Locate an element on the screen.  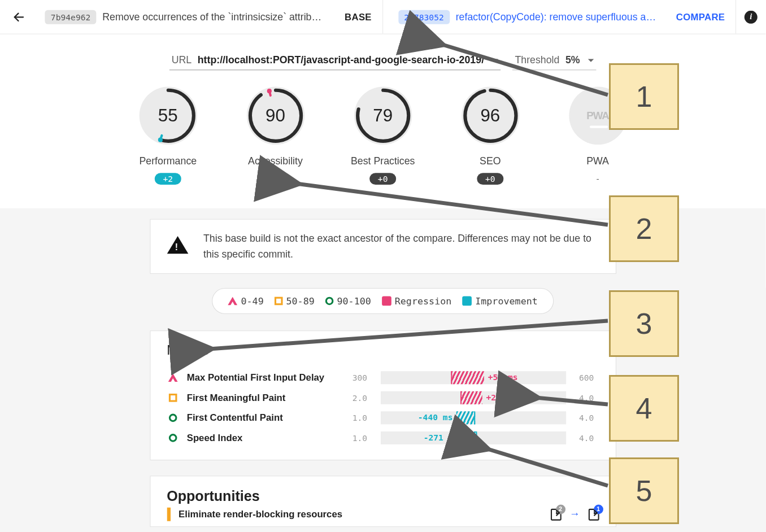
metrics-title: Metrics is located at coordinates (383, 350).